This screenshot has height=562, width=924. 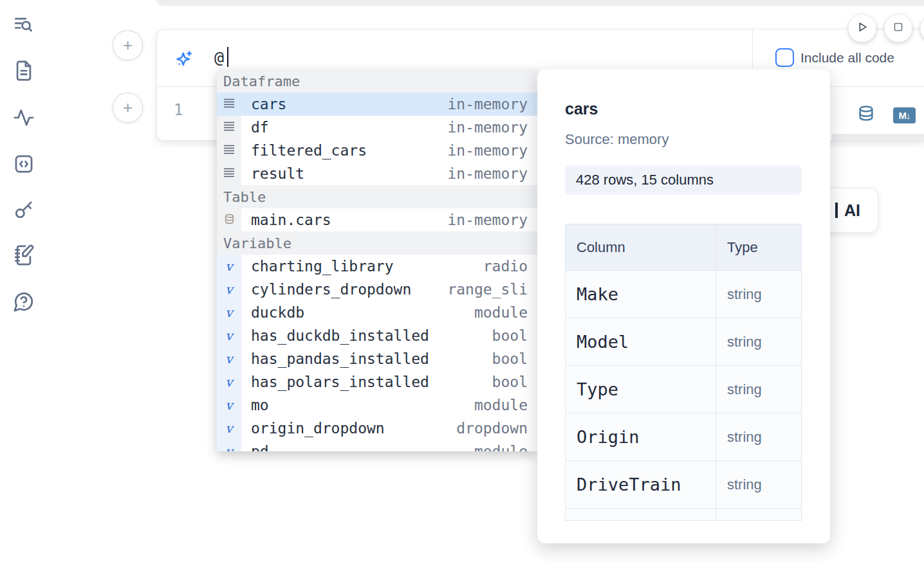 I want to click on completion-name: cars, so click(x=269, y=104).